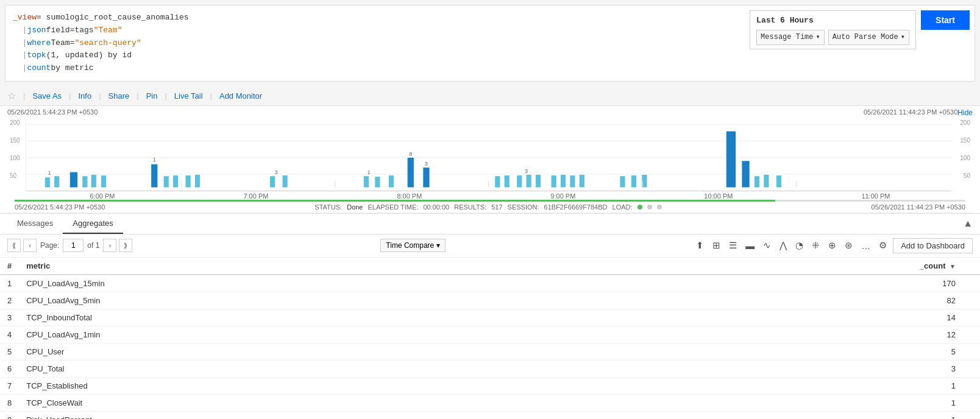  I want to click on cell-row-num: 7, so click(10, 386).